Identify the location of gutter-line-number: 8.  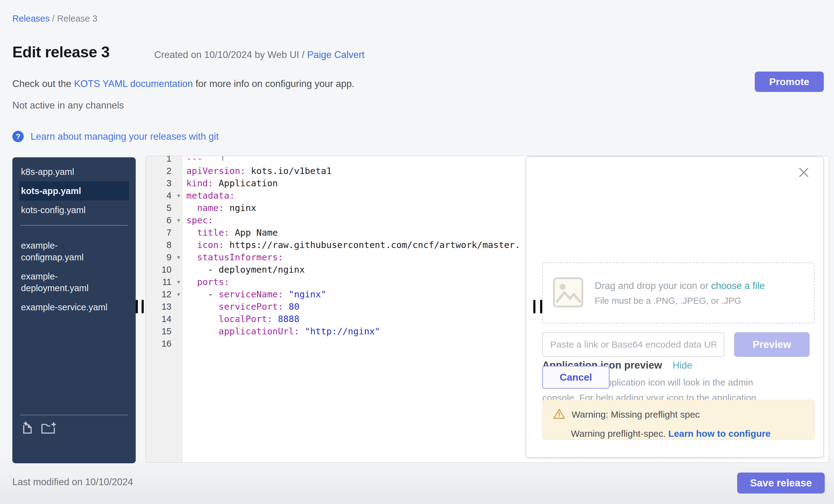
(164, 245).